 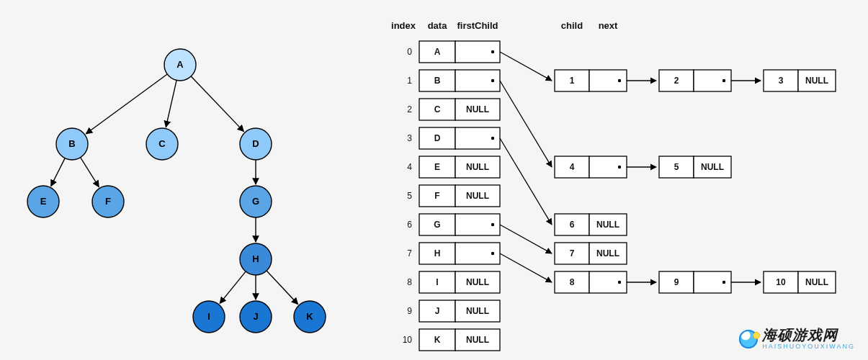 I want to click on watermark-logo: 海硕游戏网 HAISHUOYOUXIWANG, so click(x=797, y=338).